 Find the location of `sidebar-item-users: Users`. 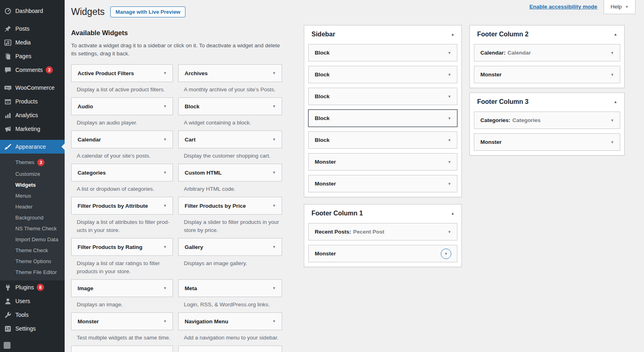

sidebar-item-users: Users is located at coordinates (32, 301).